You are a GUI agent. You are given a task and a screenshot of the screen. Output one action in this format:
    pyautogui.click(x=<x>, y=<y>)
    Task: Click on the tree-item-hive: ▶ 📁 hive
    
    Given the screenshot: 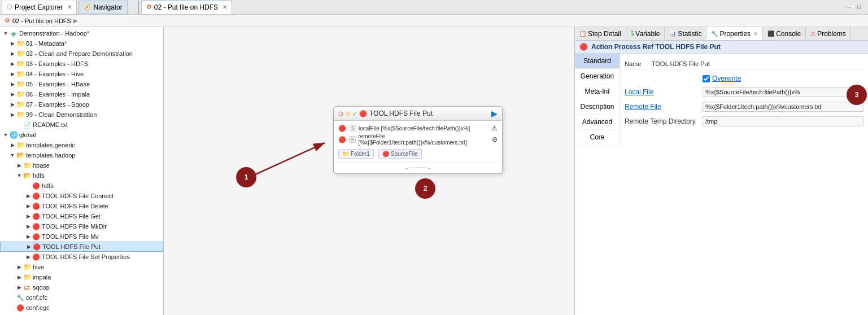 What is the action you would take?
    pyautogui.click(x=81, y=267)
    